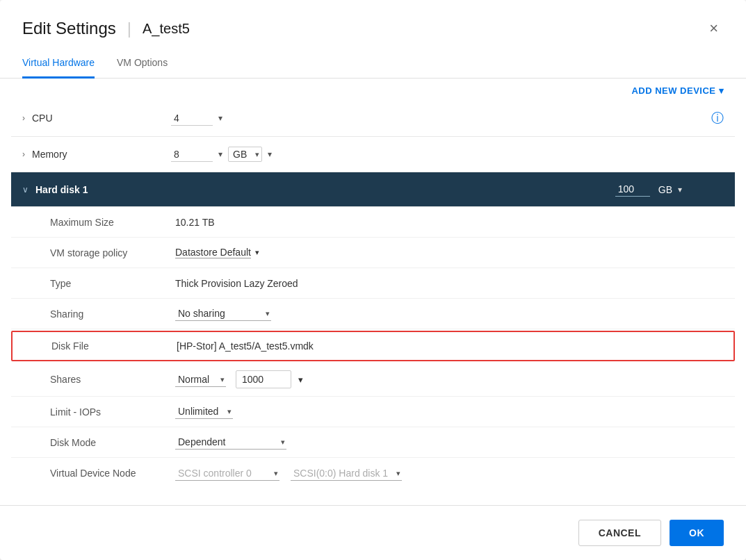  What do you see at coordinates (373, 154) in the screenshot?
I see `memory-row-header: › Memory ▾ GB MB ▾` at bounding box center [373, 154].